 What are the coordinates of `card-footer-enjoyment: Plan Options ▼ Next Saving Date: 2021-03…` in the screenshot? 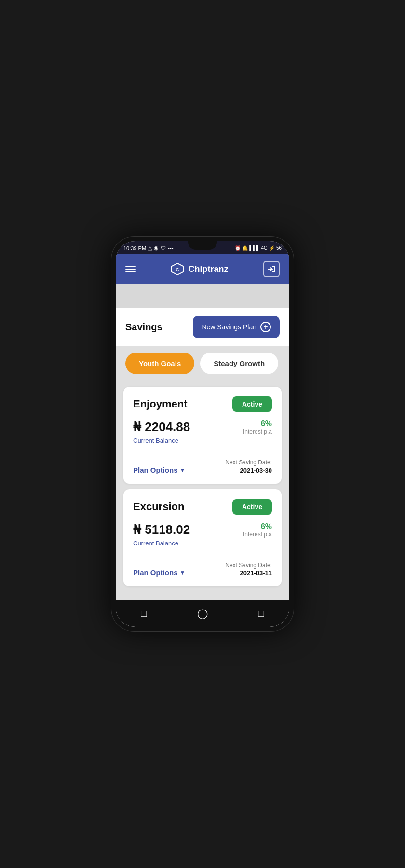 It's located at (202, 463).